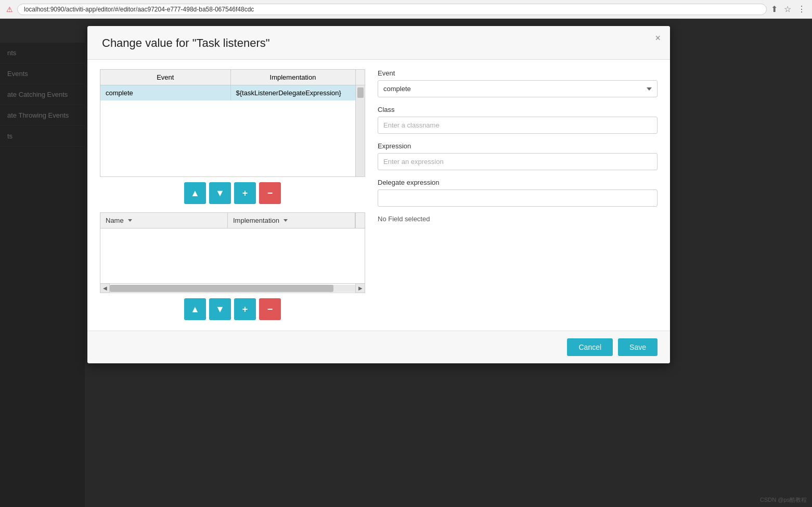 Image resolution: width=812 pixels, height=507 pixels. Describe the element at coordinates (518, 109) in the screenshot. I see `class-label: Class` at that location.